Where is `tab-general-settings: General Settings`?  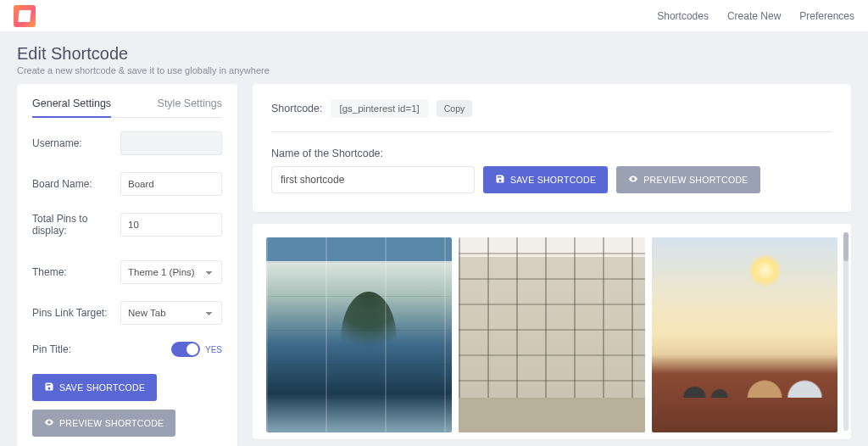
tab-general-settings: General Settings is located at coordinates (71, 108).